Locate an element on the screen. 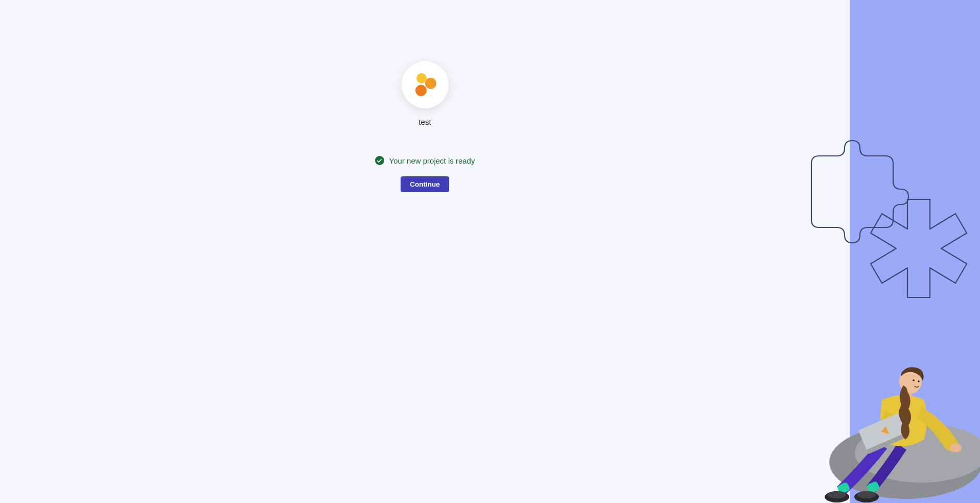 The height and width of the screenshot is (503, 980). project-dots-icon is located at coordinates (425, 85).